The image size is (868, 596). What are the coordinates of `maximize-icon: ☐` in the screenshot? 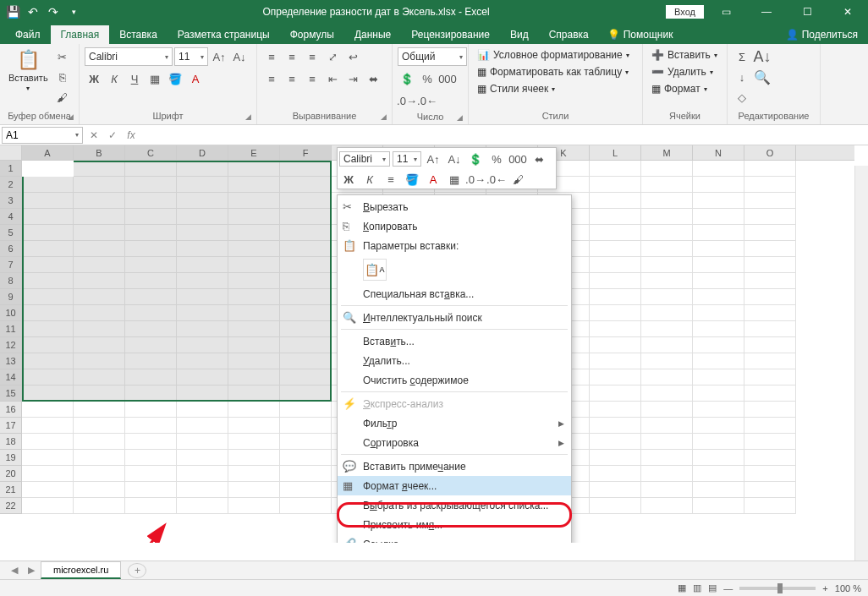 It's located at (807, 12).